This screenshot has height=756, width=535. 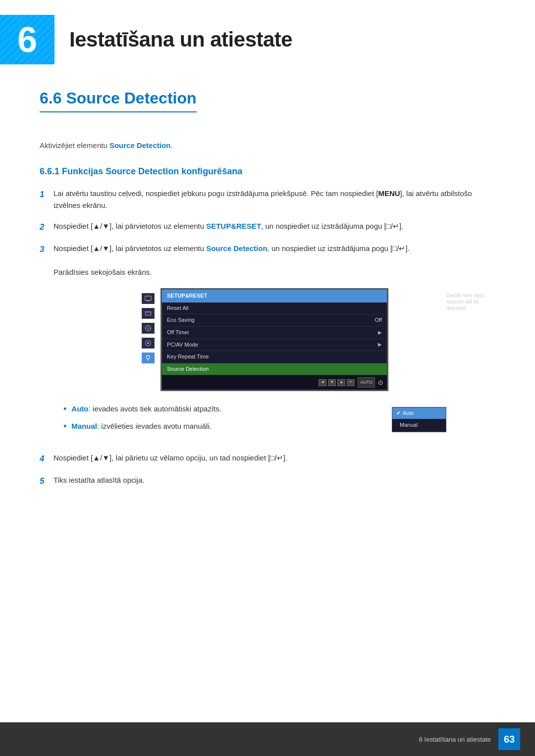 I want to click on step-5: 5 Tiks iestatīta atlasītā opcija., so click(x=268, y=481).